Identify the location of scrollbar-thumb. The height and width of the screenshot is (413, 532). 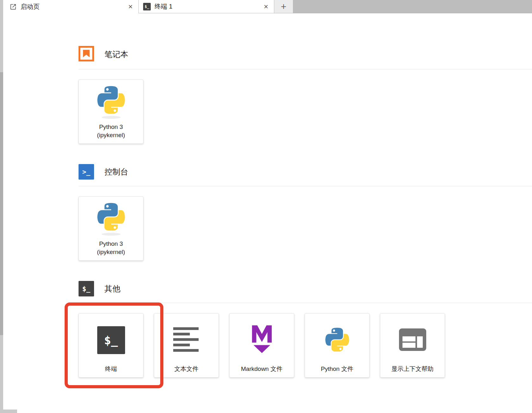
(2, 204).